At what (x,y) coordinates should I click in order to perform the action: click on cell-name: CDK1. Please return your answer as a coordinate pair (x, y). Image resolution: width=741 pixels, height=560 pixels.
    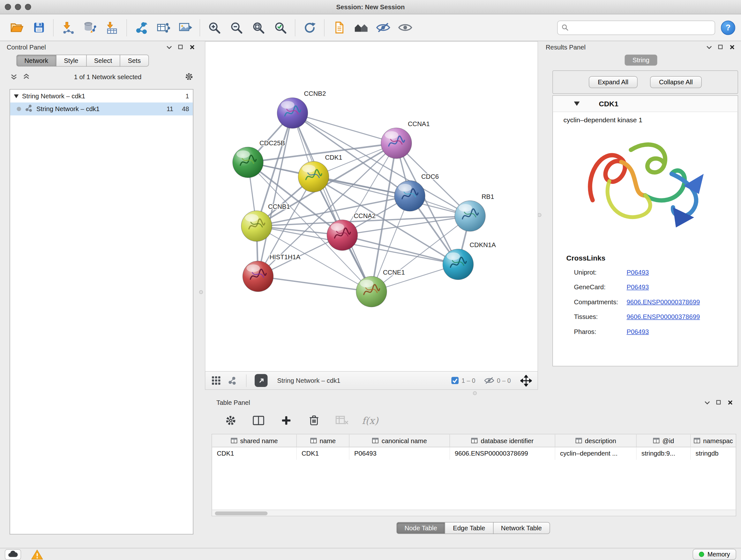
    Looking at the image, I should click on (323, 454).